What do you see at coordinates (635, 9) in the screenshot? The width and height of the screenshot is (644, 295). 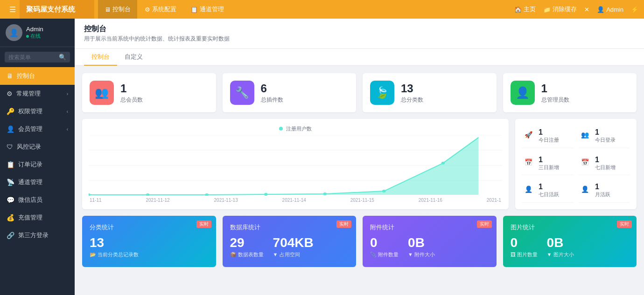 I see `nav-extra-button: ⚡` at bounding box center [635, 9].